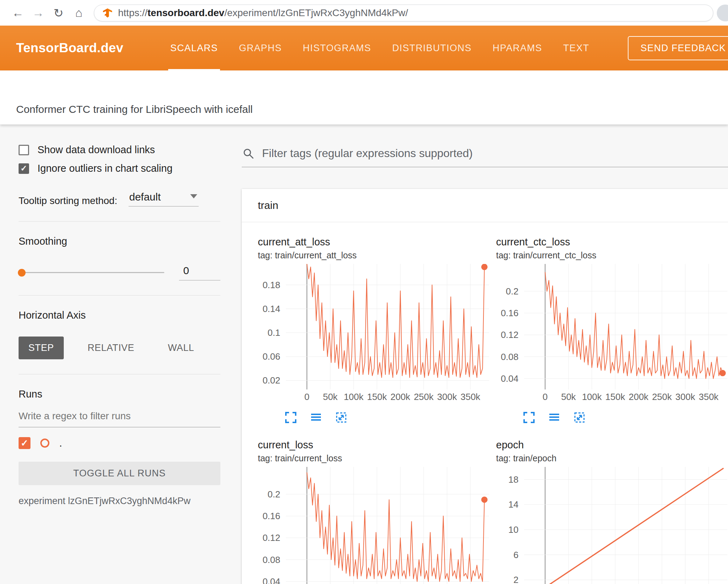 The image size is (728, 584). I want to click on chart-current-loss: current_loss tag: train/current_loss 0.0…, so click(373, 512).